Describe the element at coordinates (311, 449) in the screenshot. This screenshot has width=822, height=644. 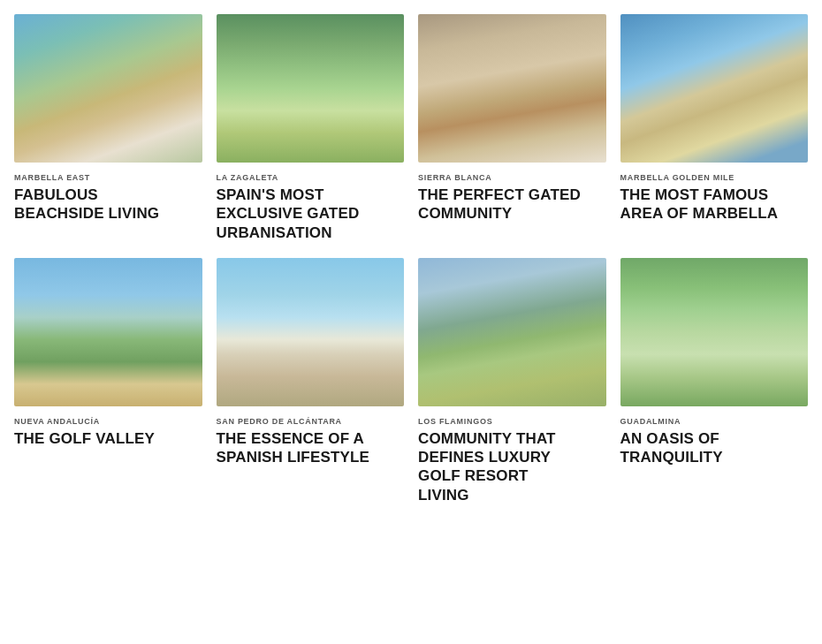
I see `card-title-san-pedro: THE ESSENCE OF ASPANISH LIFESTYLE` at that location.